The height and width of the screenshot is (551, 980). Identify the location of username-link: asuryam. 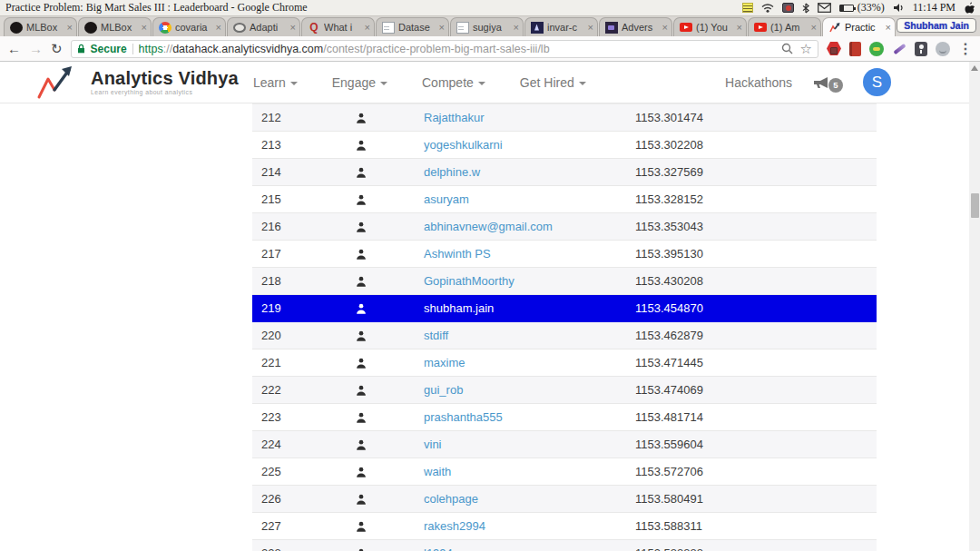
(446, 200).